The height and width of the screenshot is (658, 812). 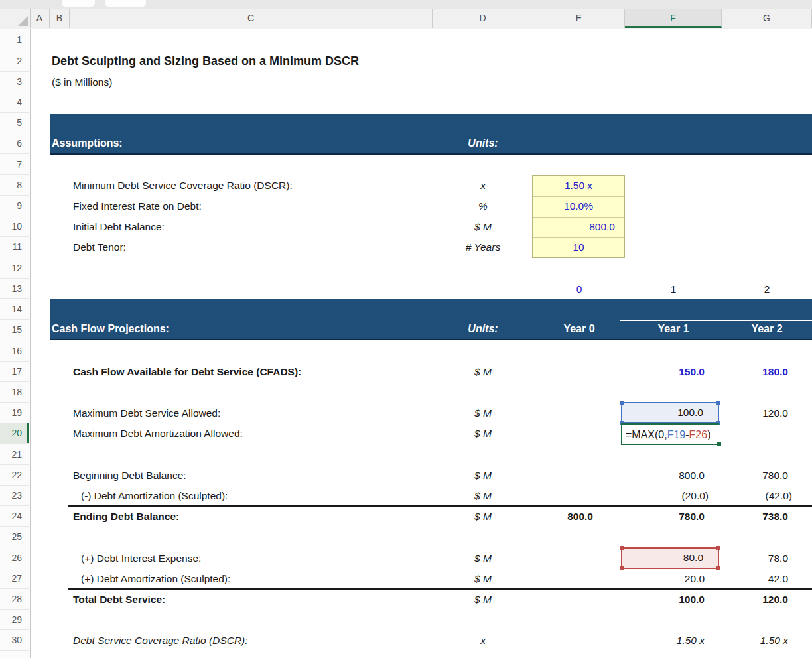 What do you see at coordinates (670, 413) in the screenshot?
I see `max-debt-service-year1: 100.0` at bounding box center [670, 413].